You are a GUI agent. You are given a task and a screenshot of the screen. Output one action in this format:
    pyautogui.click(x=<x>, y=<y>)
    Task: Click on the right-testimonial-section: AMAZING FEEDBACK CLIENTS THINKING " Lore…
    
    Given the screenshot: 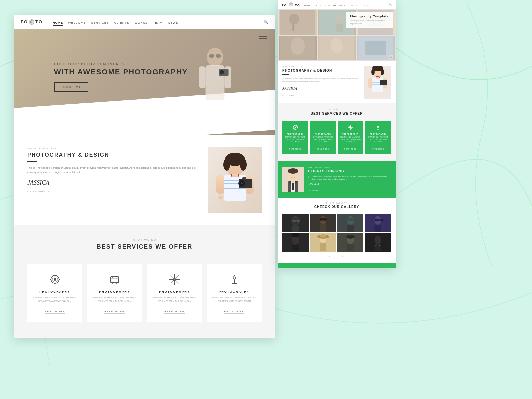 What is the action you would take?
    pyautogui.click(x=336, y=179)
    